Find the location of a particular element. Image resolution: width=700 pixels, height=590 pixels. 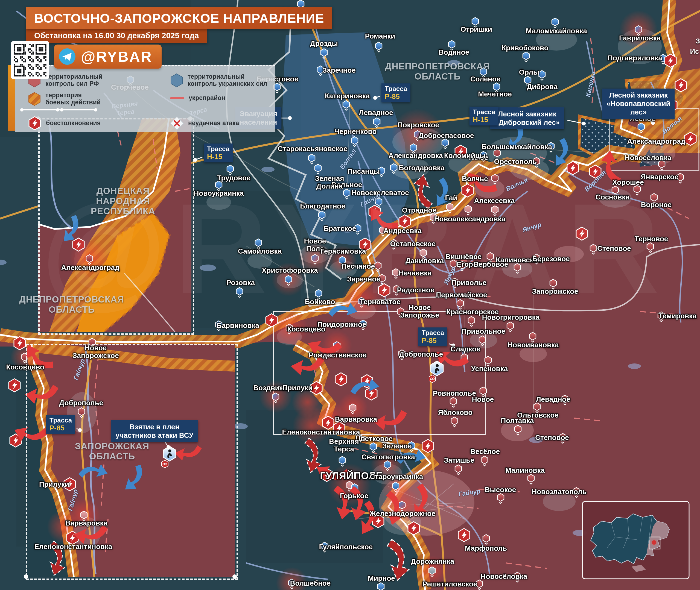

legend-label: территориальный контроль украинских сил is located at coordinates (228, 80).